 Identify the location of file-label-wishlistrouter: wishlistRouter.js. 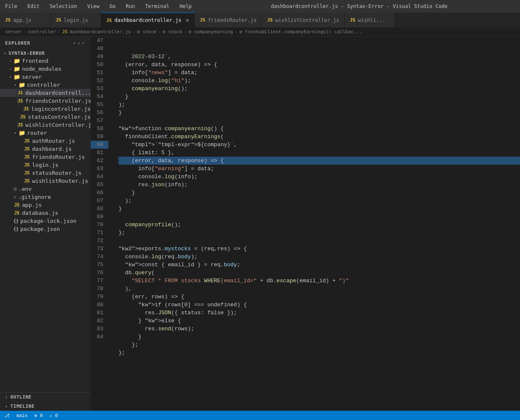
(60, 181).